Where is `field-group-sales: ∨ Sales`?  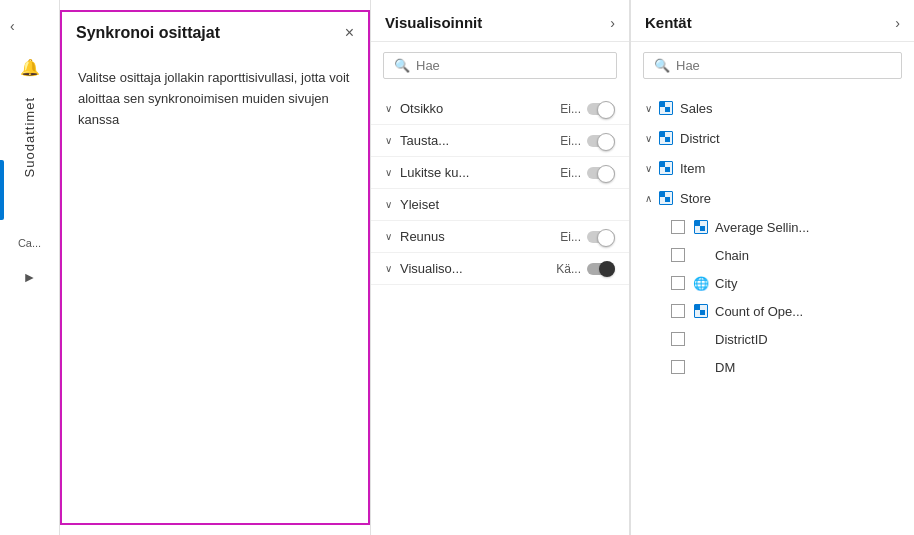
field-group-sales: ∨ Sales is located at coordinates (772, 108).